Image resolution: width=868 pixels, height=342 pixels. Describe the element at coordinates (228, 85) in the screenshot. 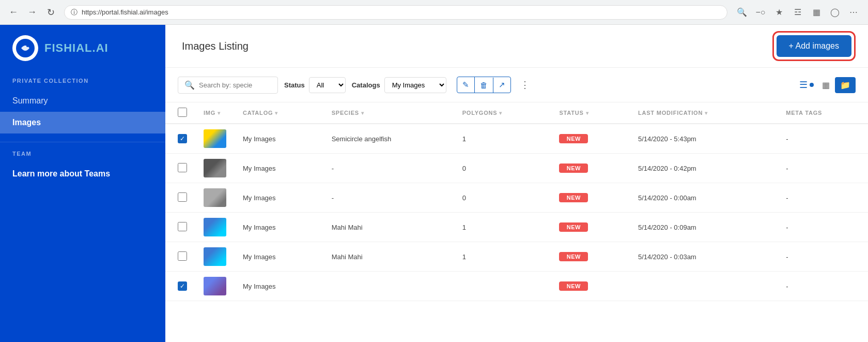

I see `search-box: 🔍` at that location.